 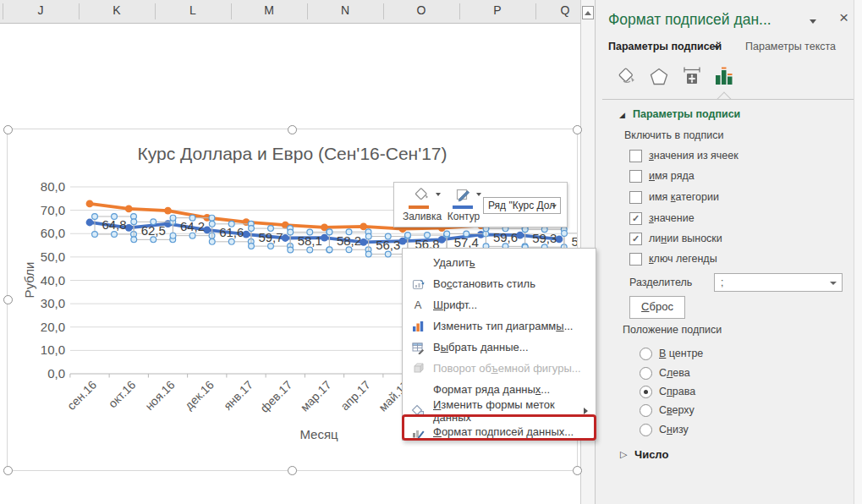 I want to click on svg-text: Рубли, so click(x=29, y=281).